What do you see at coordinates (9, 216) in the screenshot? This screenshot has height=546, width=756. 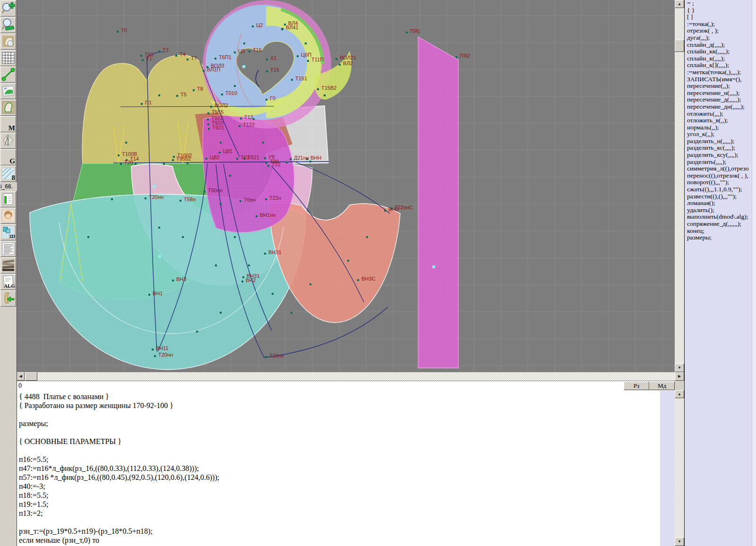 I see `portrait-button` at bounding box center [9, 216].